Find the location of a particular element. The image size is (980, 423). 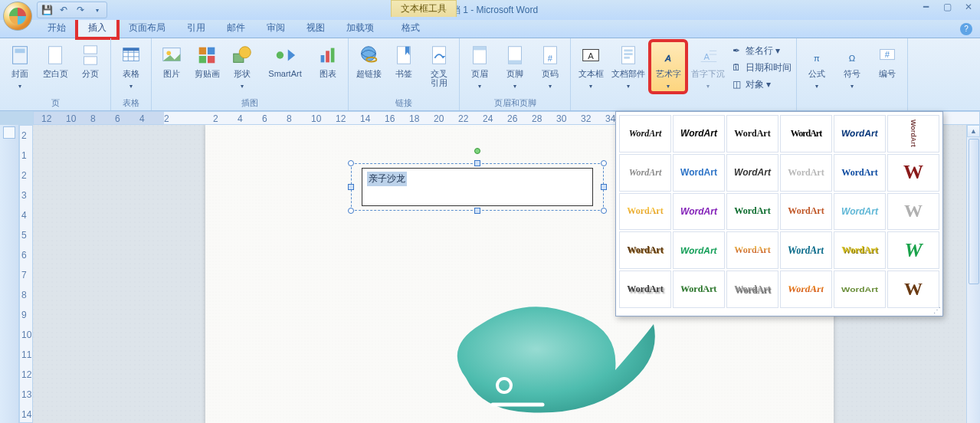

wordart-style-15: WordArt is located at coordinates (752, 212).